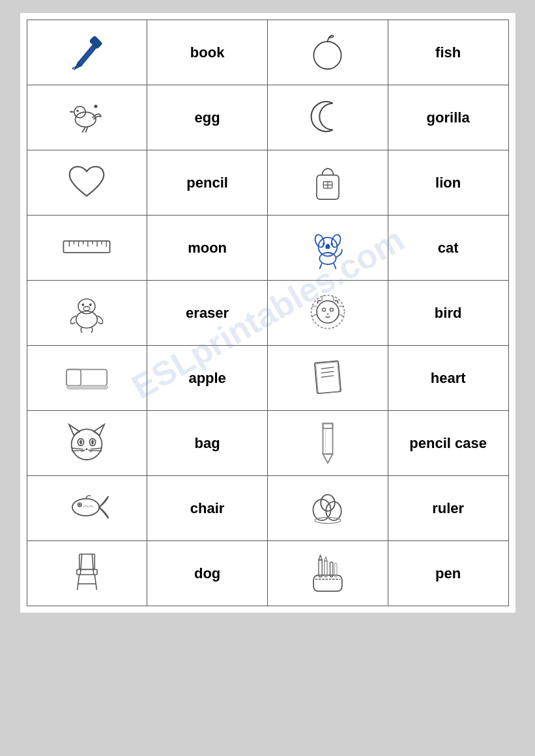 The height and width of the screenshot is (756, 535). I want to click on chair-icon, so click(87, 572).